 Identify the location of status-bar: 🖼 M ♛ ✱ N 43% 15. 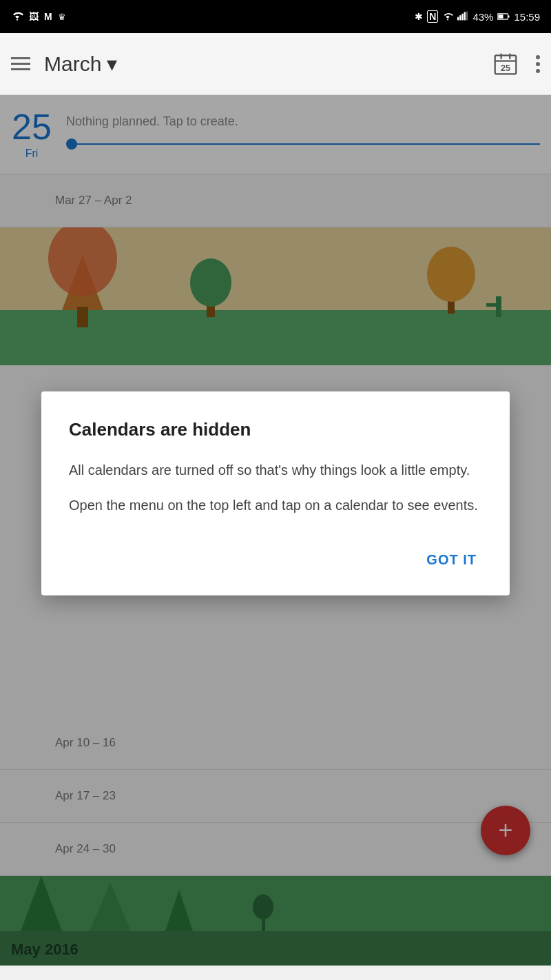
(276, 17).